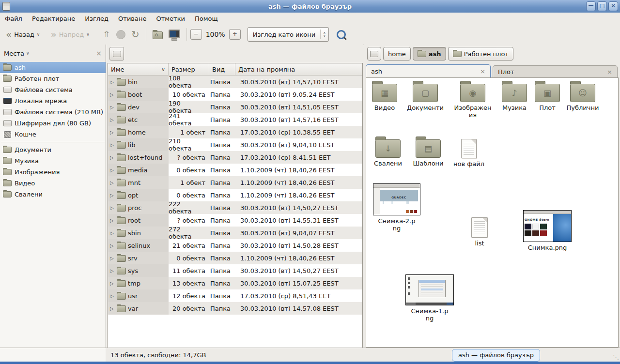 The image size is (620, 364). I want to click on table-row: ▷tmp13 обектаПапка30.03.2010 (вт) 15,07,…, so click(235, 283).